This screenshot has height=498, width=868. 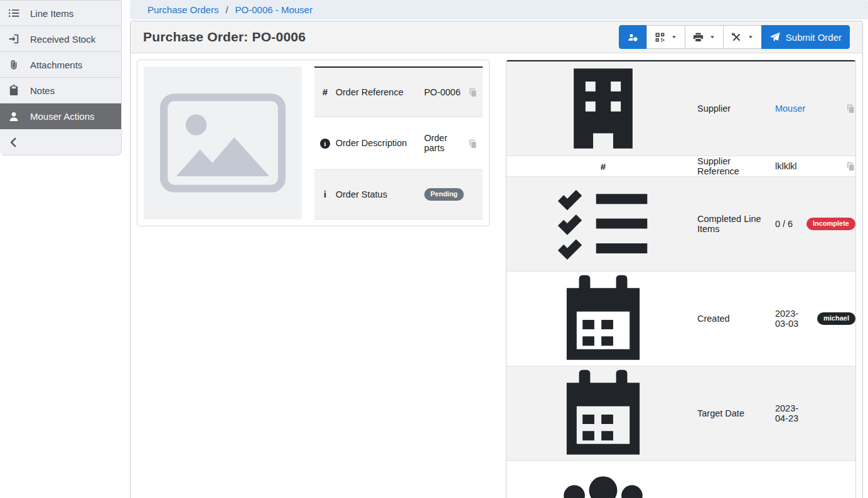 I want to click on sidebar-item-label: Mouser Actions, so click(x=63, y=117).